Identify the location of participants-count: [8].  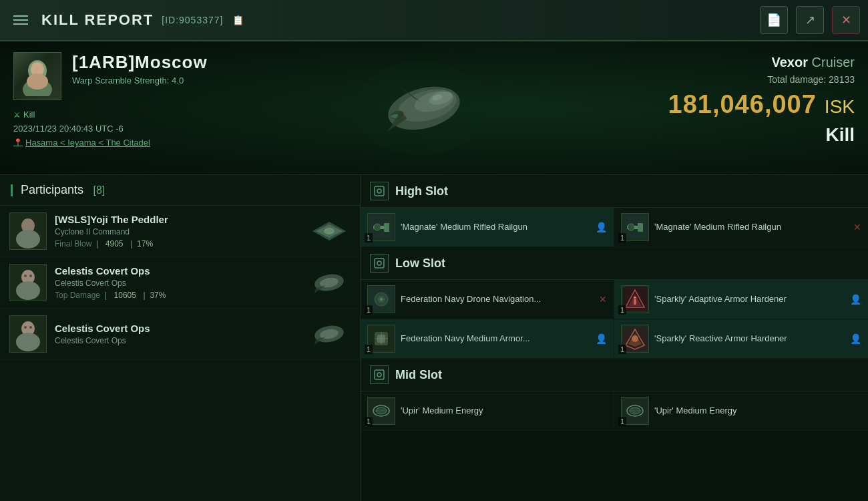
(99, 190).